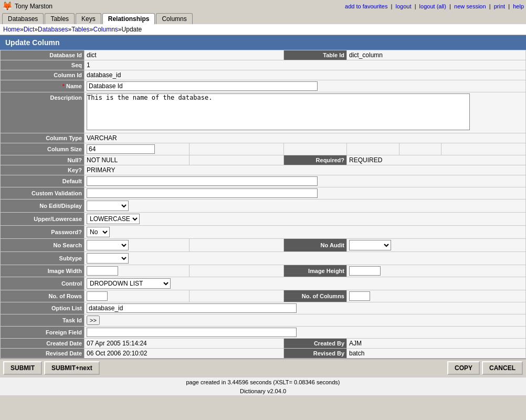 The image size is (526, 420). I want to click on bottom-bar-right: COPY CANCEL, so click(485, 368).